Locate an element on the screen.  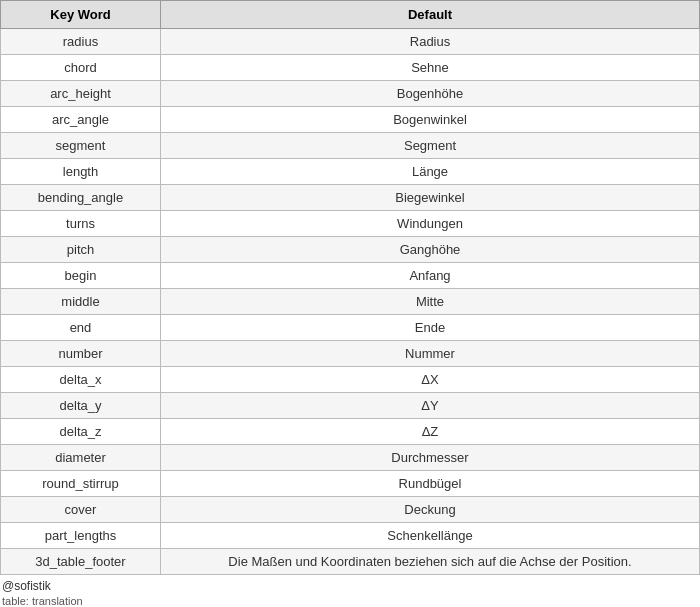
keyword-cell: diameter is located at coordinates (81, 458).